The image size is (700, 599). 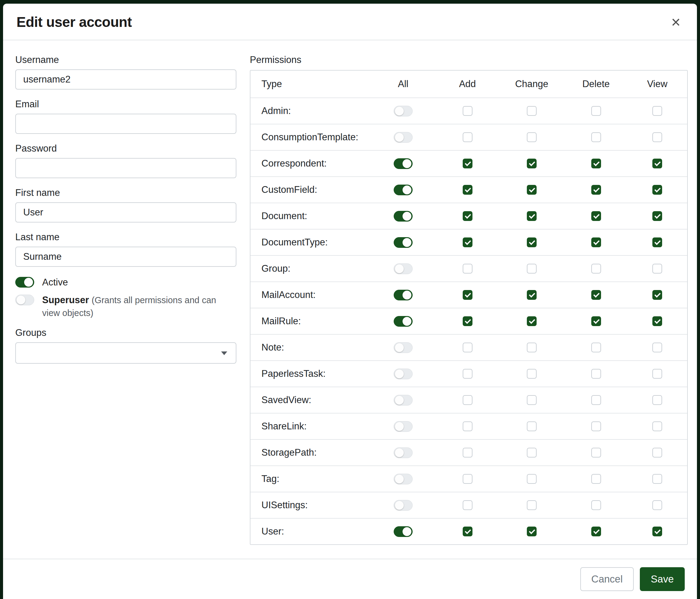 I want to click on groups-select, so click(x=126, y=353).